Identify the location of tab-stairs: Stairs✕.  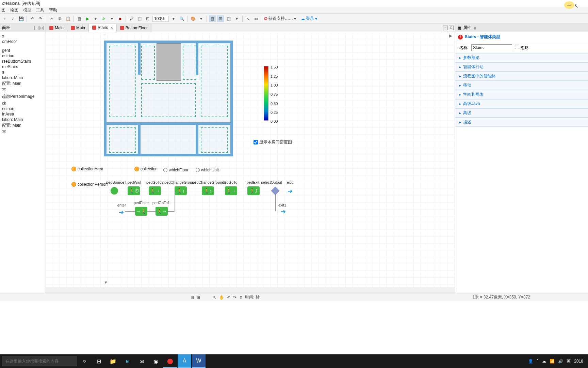
(103, 28).